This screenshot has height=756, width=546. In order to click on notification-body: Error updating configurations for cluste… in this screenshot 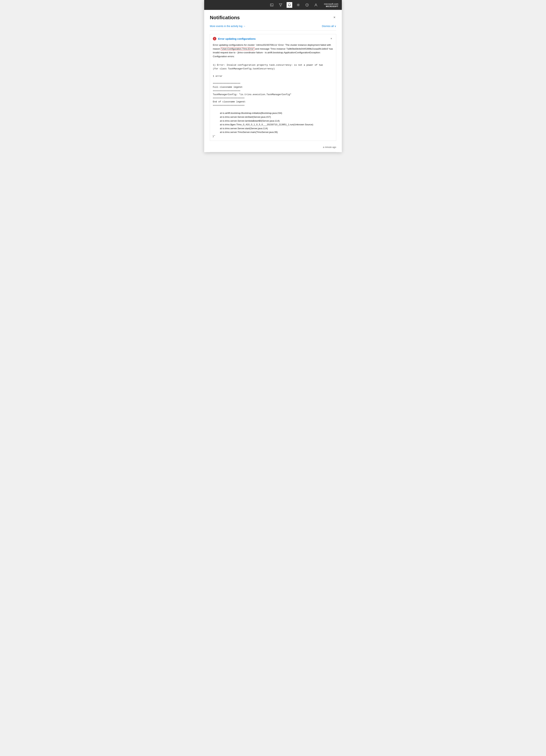, I will do `click(273, 91)`.